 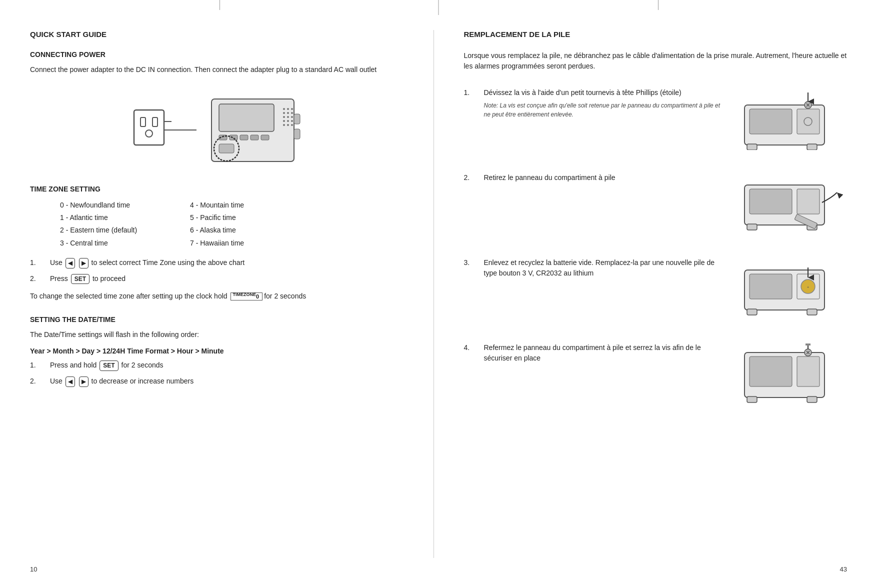 I want to click on timezone-table: 0 - Newfoundland time 1 - Atlantic time …, so click(x=237, y=224).